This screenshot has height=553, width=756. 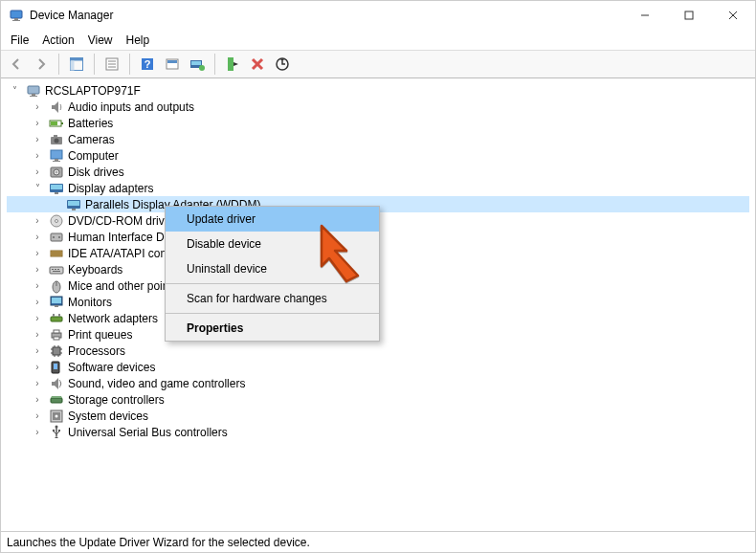 What do you see at coordinates (378, 15) in the screenshot?
I see `titlebar: Device Manager` at bounding box center [378, 15].